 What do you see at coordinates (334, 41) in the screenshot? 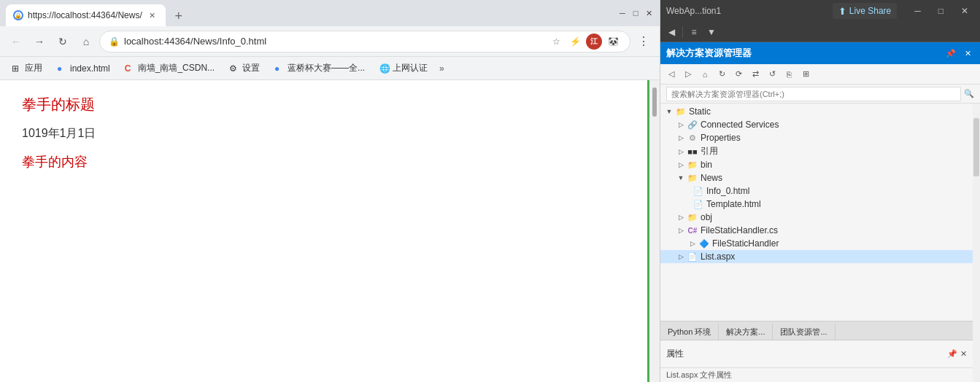
I see `url-text: localhost:44364/News/Info_0.html` at bounding box center [334, 41].